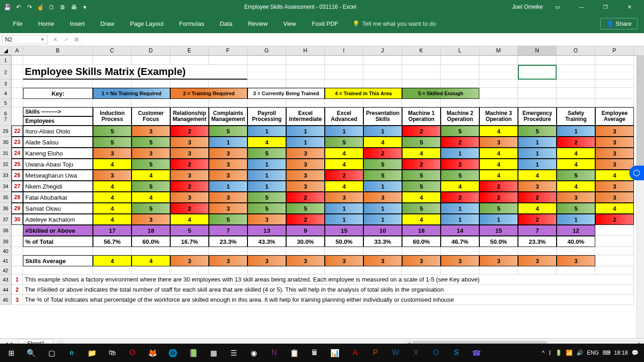 The height and width of the screenshot is (362, 644). I want to click on edge-icon: e, so click(72, 353).